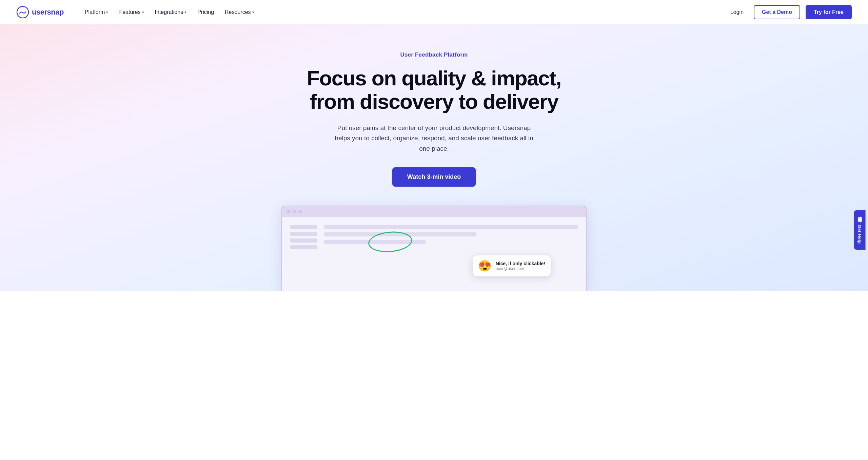 The image size is (868, 460). Describe the element at coordinates (512, 266) in the screenshot. I see `feedback-tooltip: 😍 Nice, if only clickable! user@user.com` at that location.